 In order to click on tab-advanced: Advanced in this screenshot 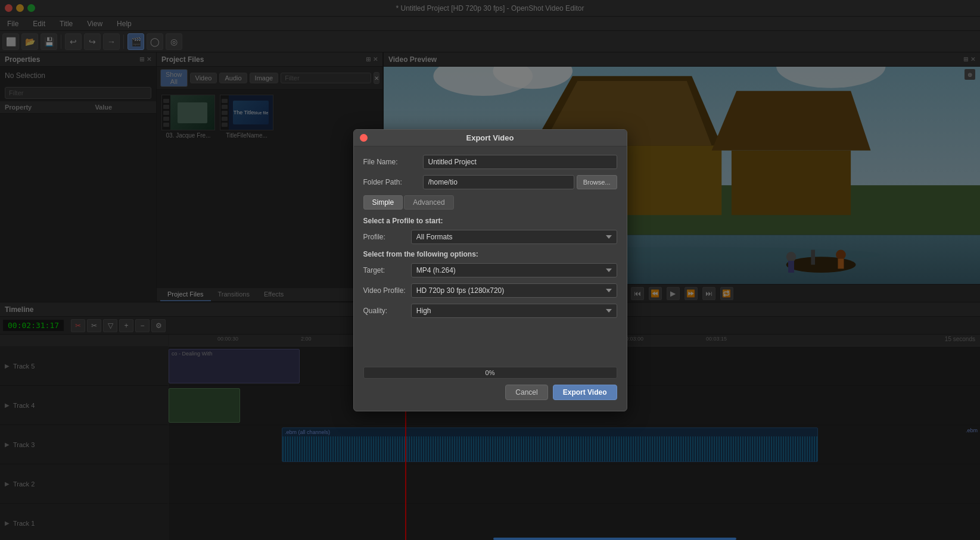, I will do `click(429, 202)`.